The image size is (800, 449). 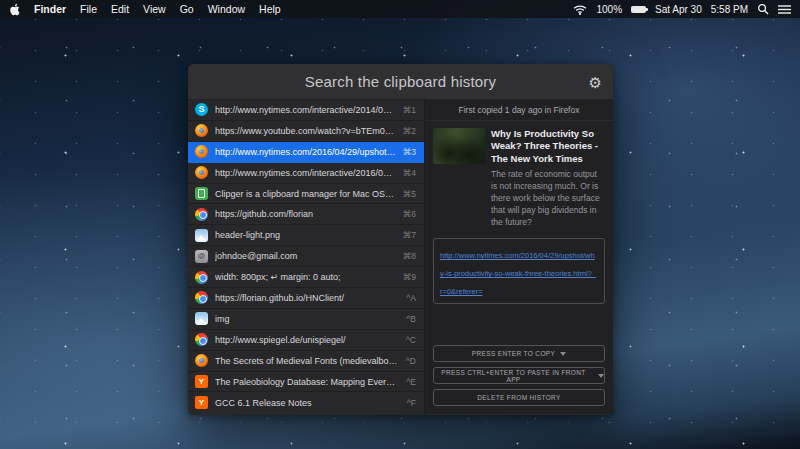 I want to click on copy-button: PRESS ENTER TO COPY, so click(x=519, y=354).